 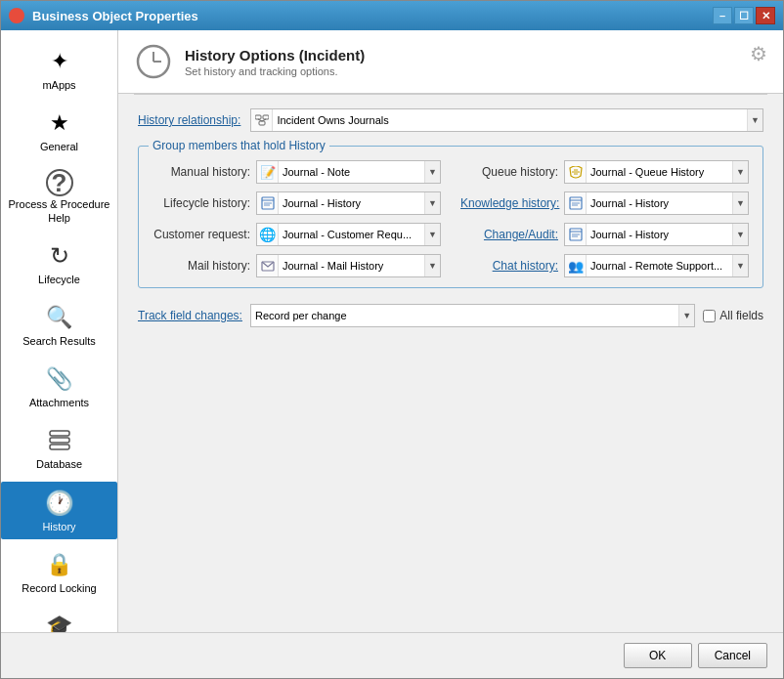 What do you see at coordinates (733, 656) in the screenshot?
I see `cancel-button: Cancel` at bounding box center [733, 656].